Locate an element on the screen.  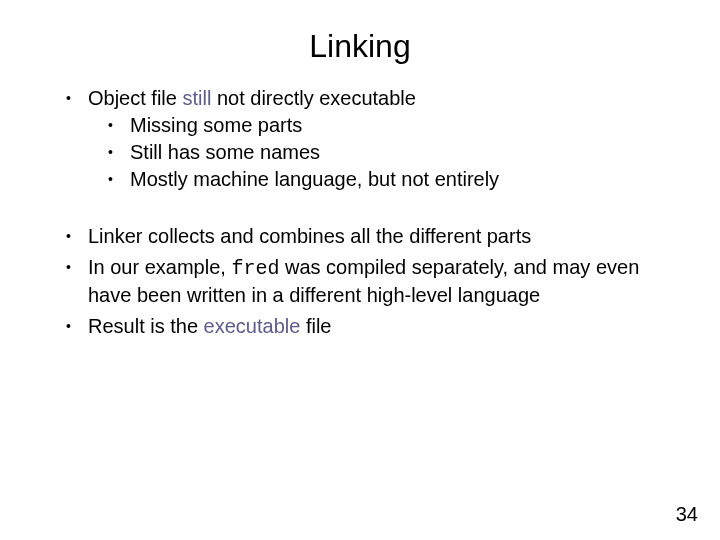
spacer is located at coordinates (370, 210).